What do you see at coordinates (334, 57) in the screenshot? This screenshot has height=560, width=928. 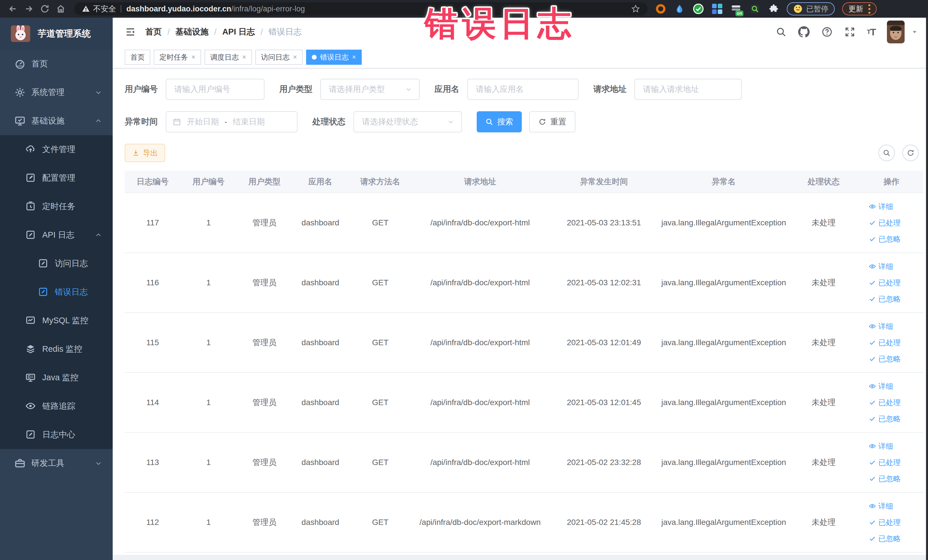 I see `tab-error-log: 错误日志×` at bounding box center [334, 57].